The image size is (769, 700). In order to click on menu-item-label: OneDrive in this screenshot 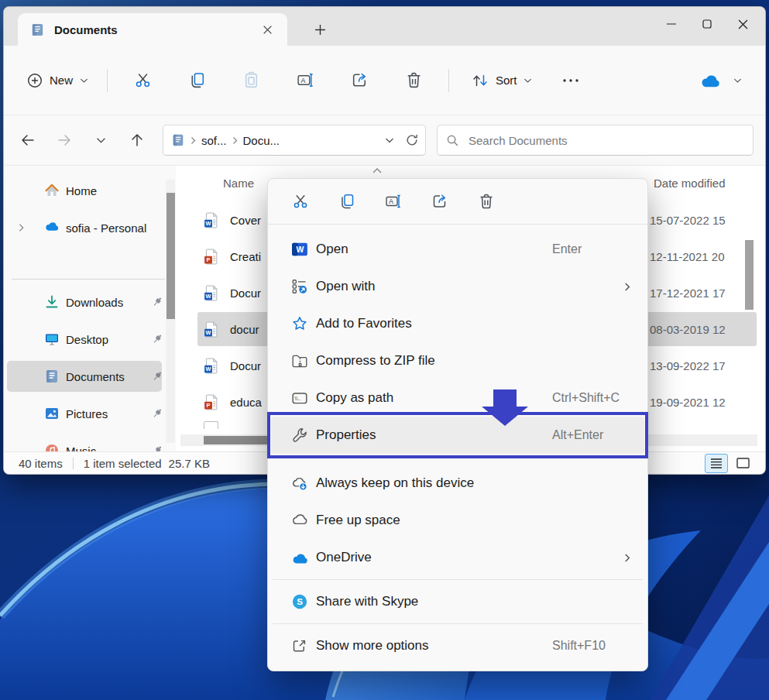, I will do `click(344, 558)`.